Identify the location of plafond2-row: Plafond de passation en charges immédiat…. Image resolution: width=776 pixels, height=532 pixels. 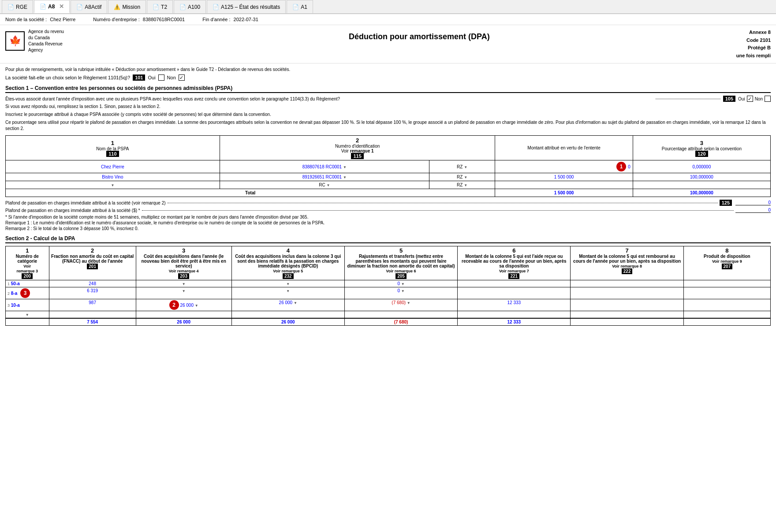
(388, 210).